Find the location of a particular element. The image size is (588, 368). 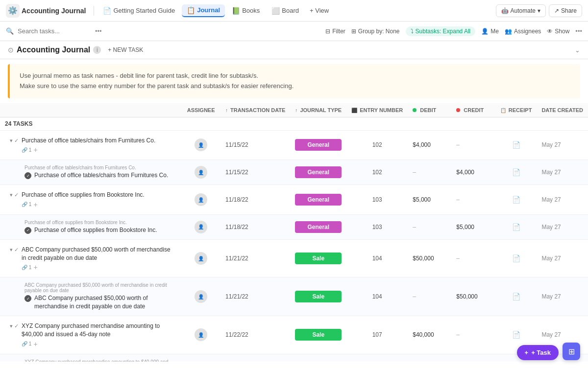

debit-dash: – is located at coordinates (415, 297).